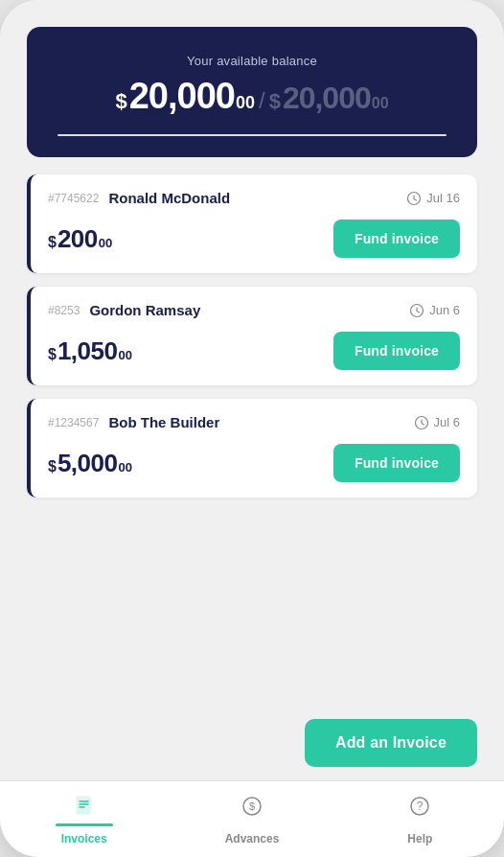 The height and width of the screenshot is (857, 504). What do you see at coordinates (254, 311) in the screenshot?
I see `invoice-top-row: #8253 Gordon Ramsay Jun 6` at bounding box center [254, 311].